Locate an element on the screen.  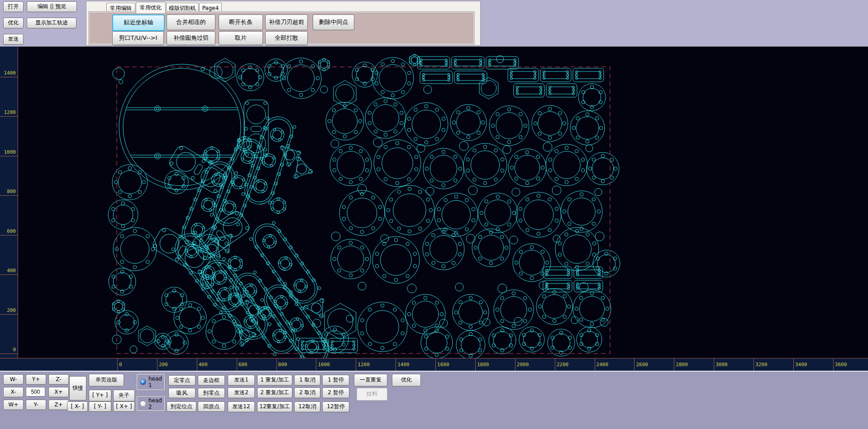
compensate-fillet-overcut-button: 补偿圆角过切 is located at coordinates (191, 38).